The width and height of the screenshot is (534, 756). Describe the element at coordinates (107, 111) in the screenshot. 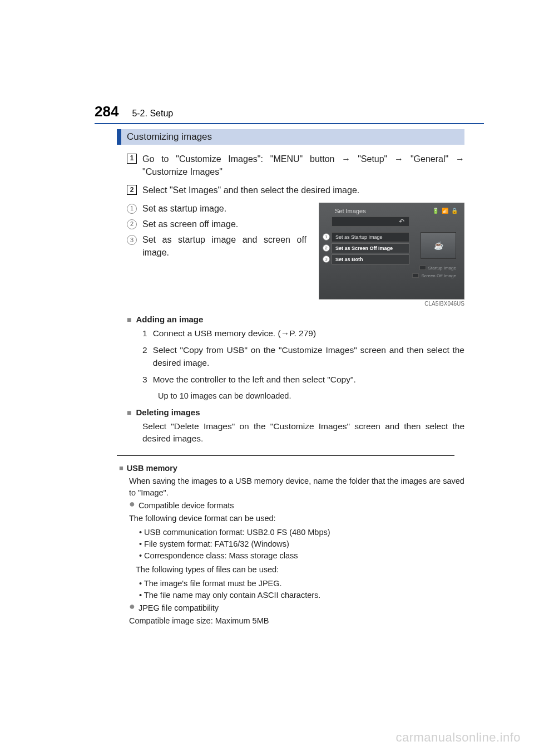

I see `page-number: 284` at that location.